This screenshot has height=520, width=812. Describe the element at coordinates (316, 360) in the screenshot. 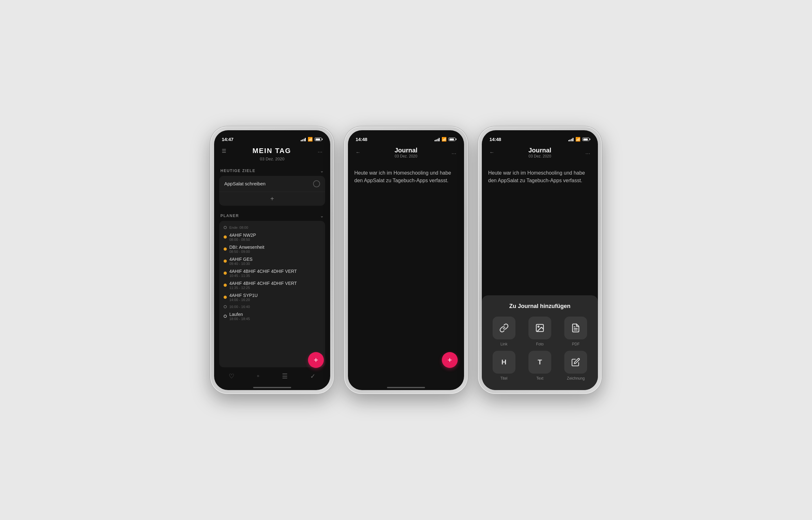

I see `fab-button-1: +` at that location.